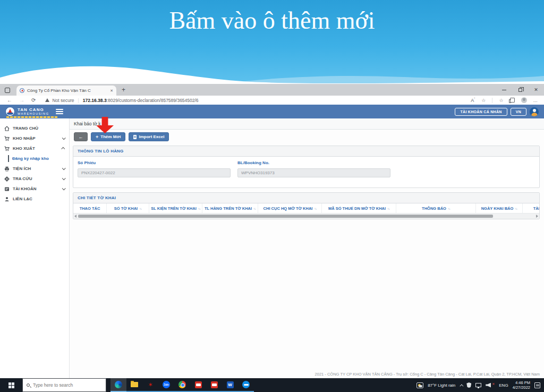 This screenshot has width=544, height=392. Describe the element at coordinates (62, 385) in the screenshot. I see `search-input` at that location.